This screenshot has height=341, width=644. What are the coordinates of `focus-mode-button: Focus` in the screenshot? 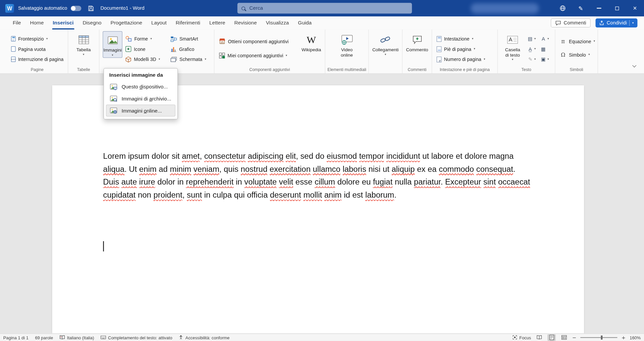 It's located at (522, 338).